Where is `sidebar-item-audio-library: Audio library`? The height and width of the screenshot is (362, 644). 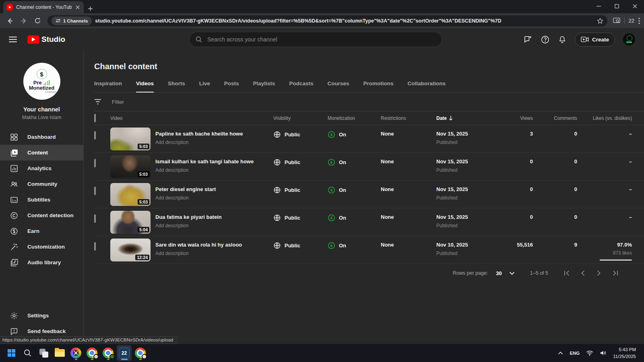
sidebar-item-audio-library: Audio library is located at coordinates (42, 262).